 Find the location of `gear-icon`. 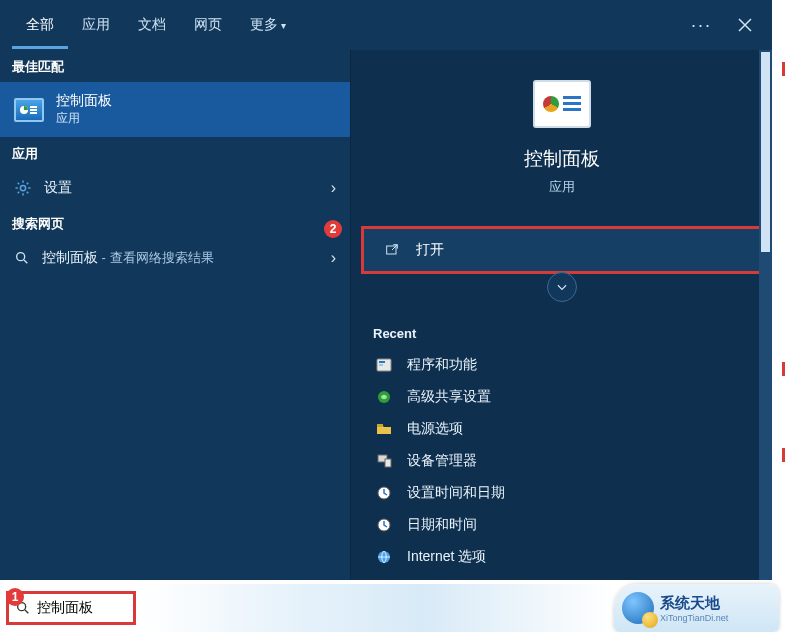

gear-icon is located at coordinates (23, 188).